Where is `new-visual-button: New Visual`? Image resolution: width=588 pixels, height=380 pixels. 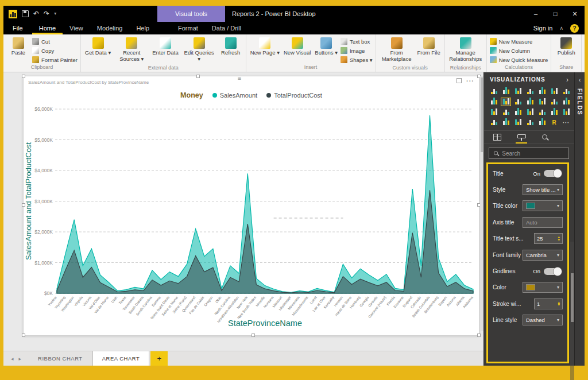
new-visual-button: New Visual is located at coordinates (297, 47).